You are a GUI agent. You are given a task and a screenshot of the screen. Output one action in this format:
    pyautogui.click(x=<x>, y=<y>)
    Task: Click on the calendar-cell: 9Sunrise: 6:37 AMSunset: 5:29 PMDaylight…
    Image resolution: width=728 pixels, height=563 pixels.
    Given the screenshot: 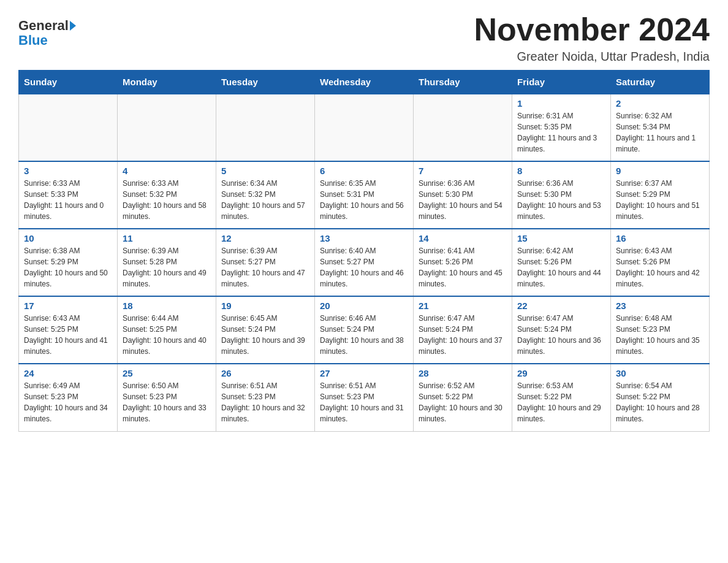 What is the action you would take?
    pyautogui.click(x=661, y=195)
    